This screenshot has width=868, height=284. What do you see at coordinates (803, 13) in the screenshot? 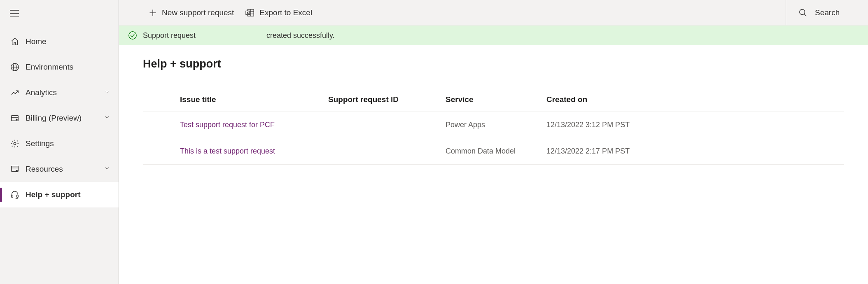
I see `search-icon` at bounding box center [803, 13].